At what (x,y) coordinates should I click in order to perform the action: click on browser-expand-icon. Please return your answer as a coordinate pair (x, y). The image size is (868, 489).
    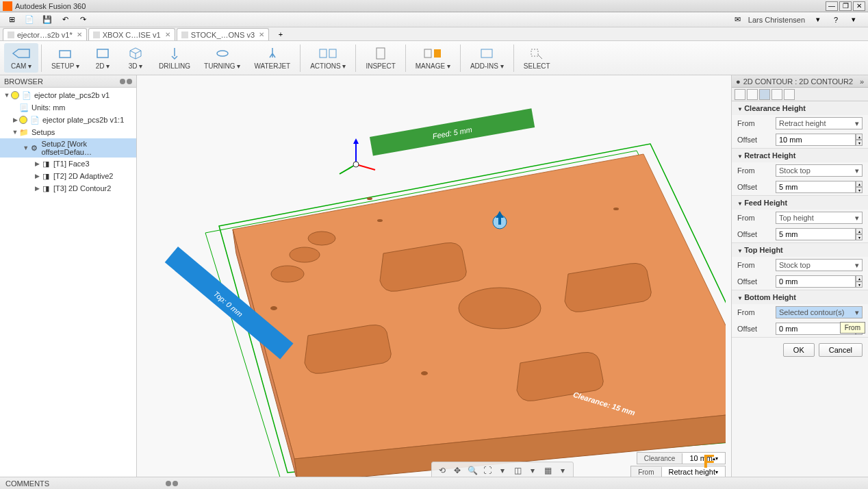
    Looking at the image, I should click on (123, 82).